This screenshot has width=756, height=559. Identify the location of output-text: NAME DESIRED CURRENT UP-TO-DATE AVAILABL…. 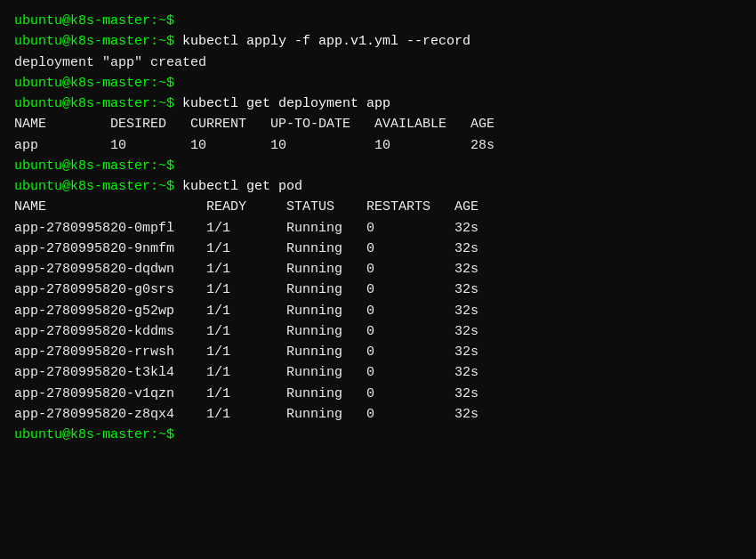
(254, 125).